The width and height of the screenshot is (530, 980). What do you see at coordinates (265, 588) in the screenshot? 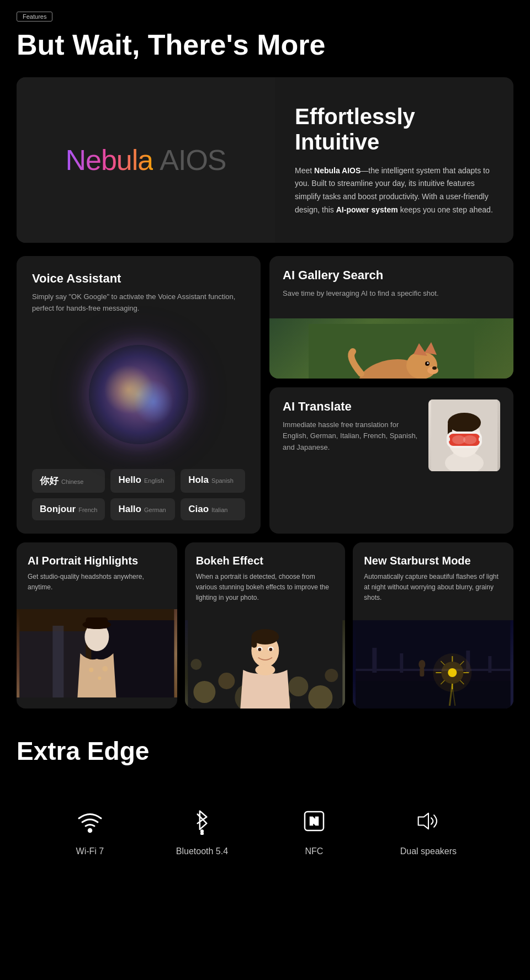
I see `bokeh-desc: When a portrait is detected, choose from…` at bounding box center [265, 588].